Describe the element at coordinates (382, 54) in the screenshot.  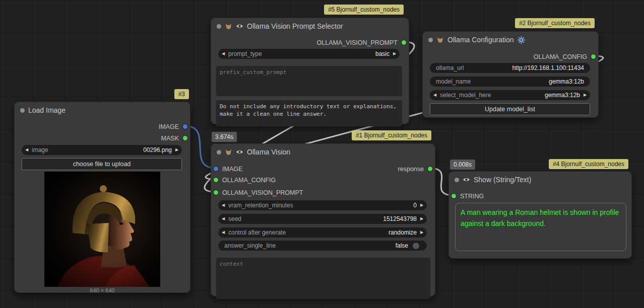
I see `widget-value: basic` at that location.